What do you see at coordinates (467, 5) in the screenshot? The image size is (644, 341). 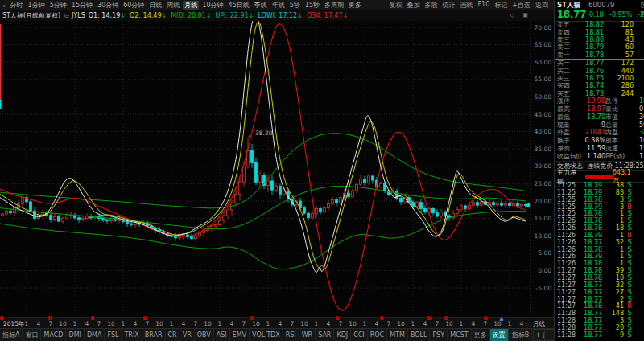 I see `tool-button-画线: 画线` at bounding box center [467, 5].